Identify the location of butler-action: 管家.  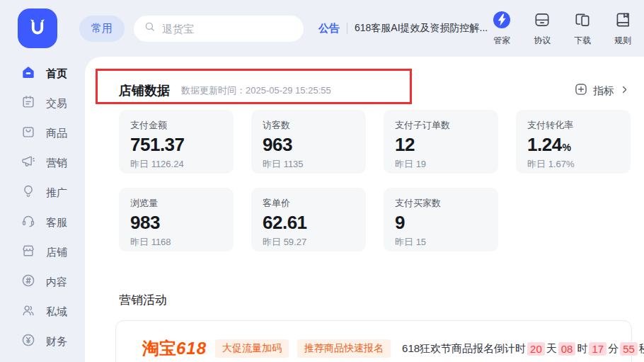
(502, 28).